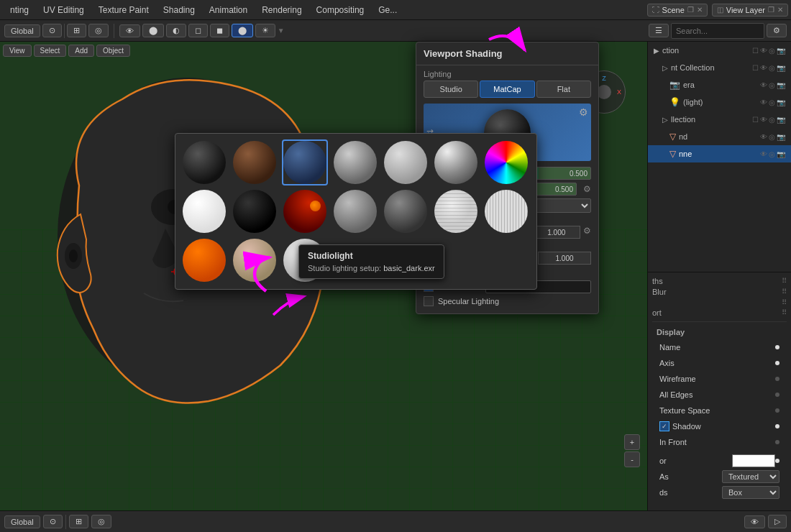 The image size is (791, 532). I want to click on bottom-pivot-btn: ⊙, so click(53, 522).